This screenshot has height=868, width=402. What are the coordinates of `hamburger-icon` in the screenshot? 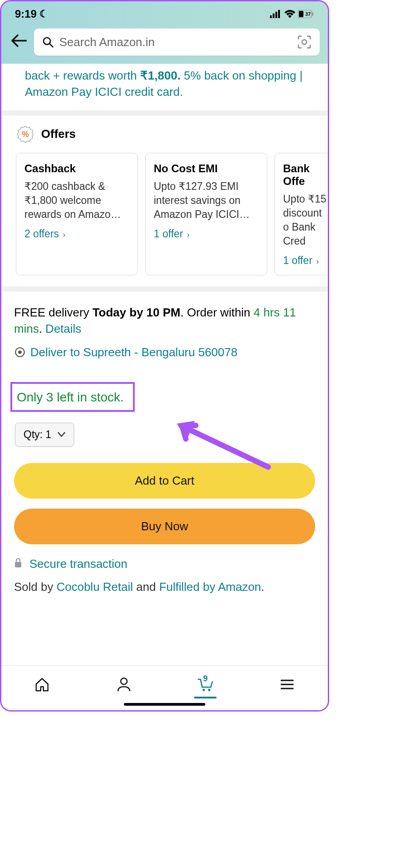 It's located at (287, 684).